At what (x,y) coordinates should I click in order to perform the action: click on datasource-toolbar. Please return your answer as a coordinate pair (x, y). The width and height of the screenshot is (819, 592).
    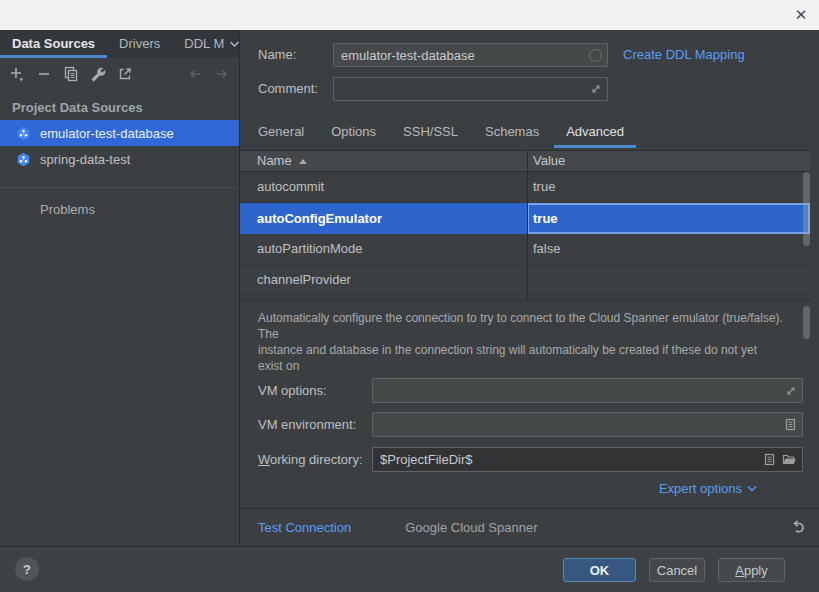
    Looking at the image, I should click on (120, 74).